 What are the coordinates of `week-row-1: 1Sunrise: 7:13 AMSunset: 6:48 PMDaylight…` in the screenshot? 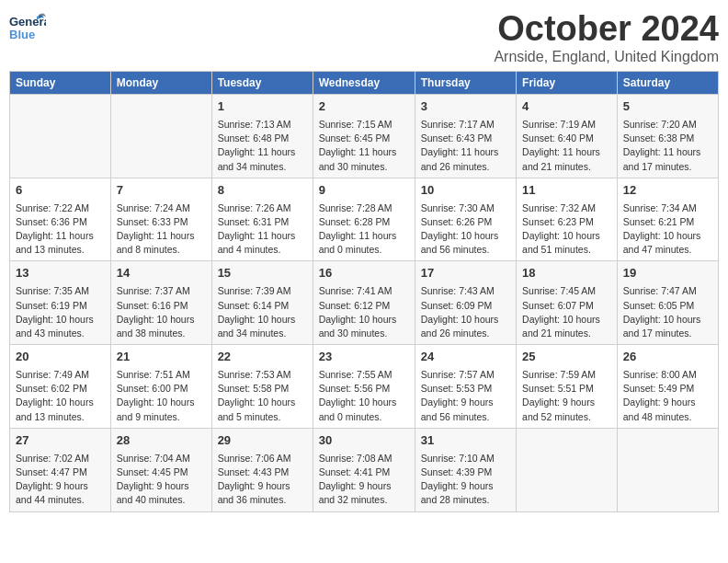 It's located at (364, 136).